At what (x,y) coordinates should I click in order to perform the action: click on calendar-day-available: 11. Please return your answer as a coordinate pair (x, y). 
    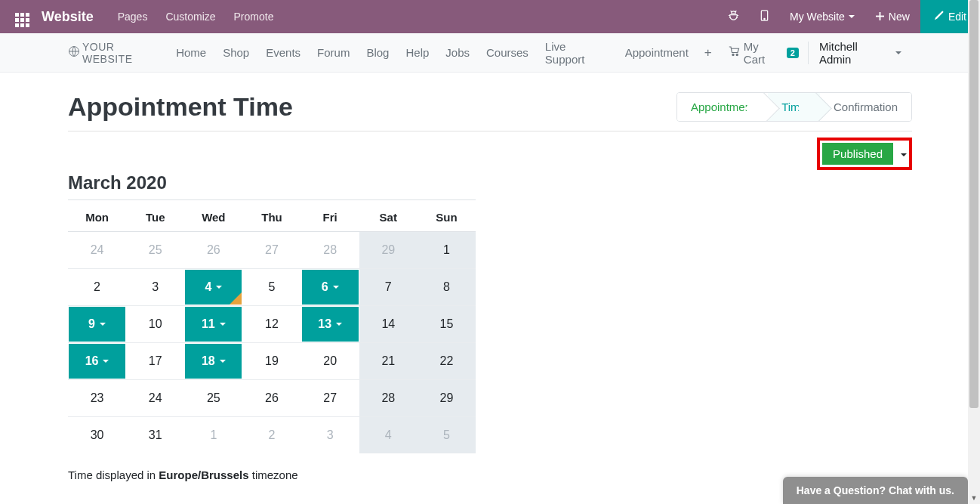
    Looking at the image, I should click on (213, 324).